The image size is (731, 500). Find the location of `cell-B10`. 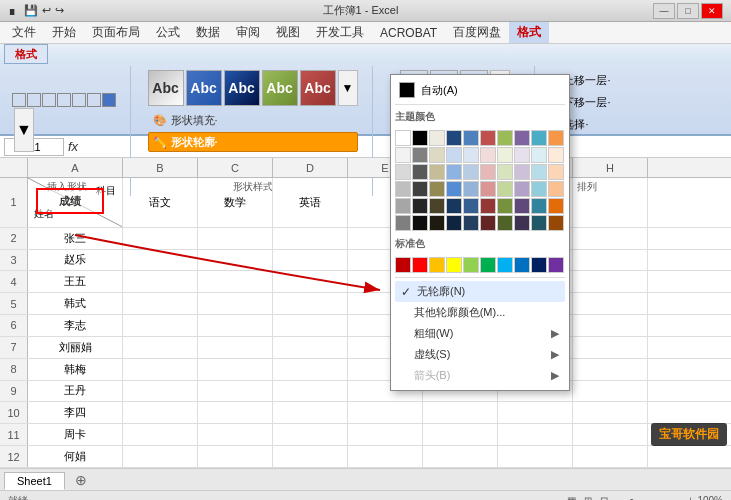

cell-B10 is located at coordinates (160, 412).